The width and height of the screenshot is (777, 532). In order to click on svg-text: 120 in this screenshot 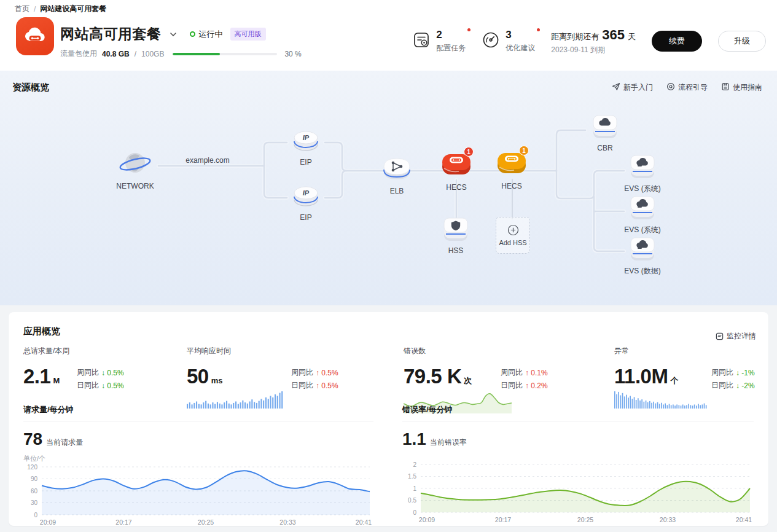, I will do `click(32, 467)`.